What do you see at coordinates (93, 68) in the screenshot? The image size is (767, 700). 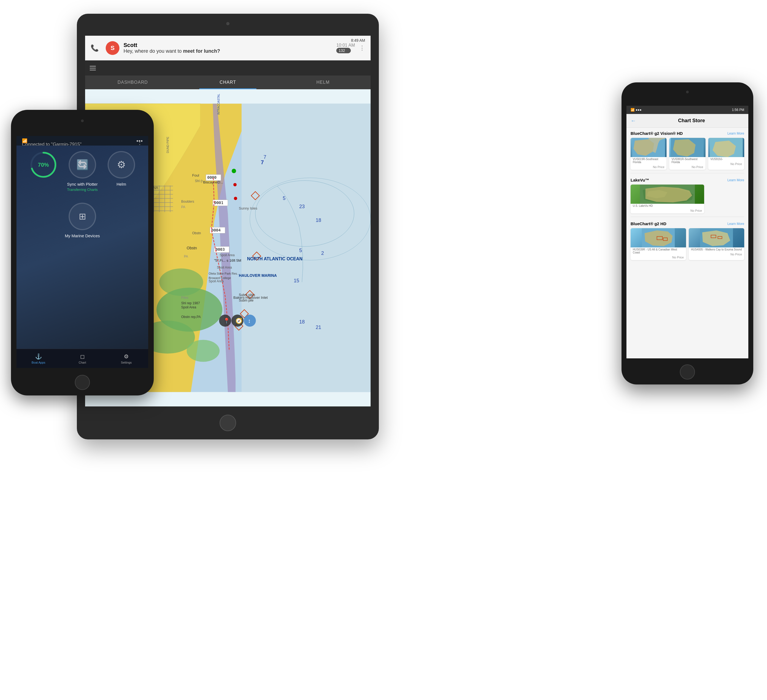 I see `hamburger-menu-button` at bounding box center [93, 68].